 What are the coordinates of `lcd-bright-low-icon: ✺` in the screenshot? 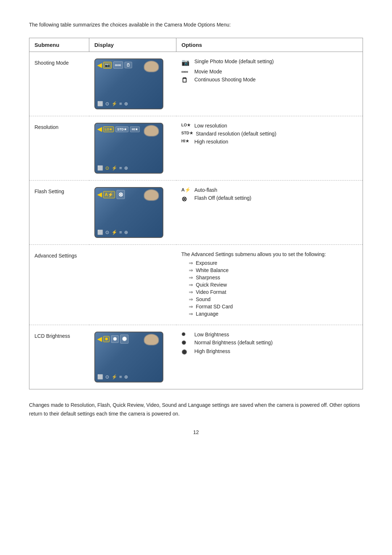 It's located at (106, 339).